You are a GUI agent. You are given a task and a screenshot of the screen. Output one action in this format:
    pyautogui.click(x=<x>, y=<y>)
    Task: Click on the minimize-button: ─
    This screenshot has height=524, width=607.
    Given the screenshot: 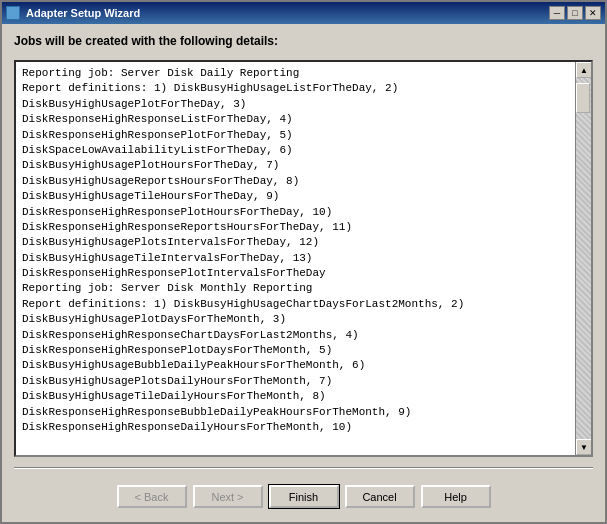 What is the action you would take?
    pyautogui.click(x=557, y=13)
    